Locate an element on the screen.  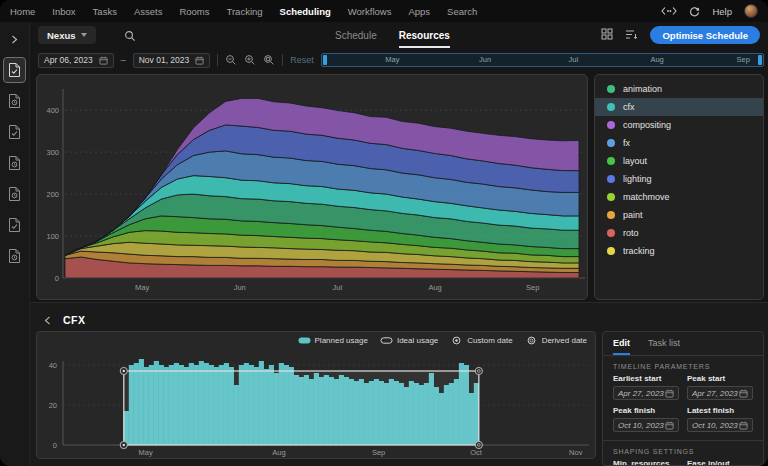
field-label: Earliest start is located at coordinates (646, 378).